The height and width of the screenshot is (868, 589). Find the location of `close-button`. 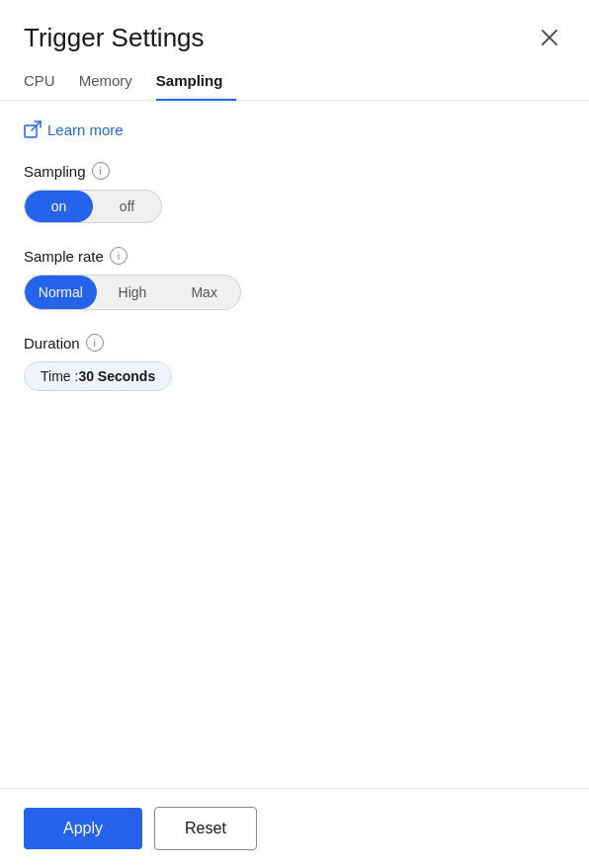

close-button is located at coordinates (549, 38).